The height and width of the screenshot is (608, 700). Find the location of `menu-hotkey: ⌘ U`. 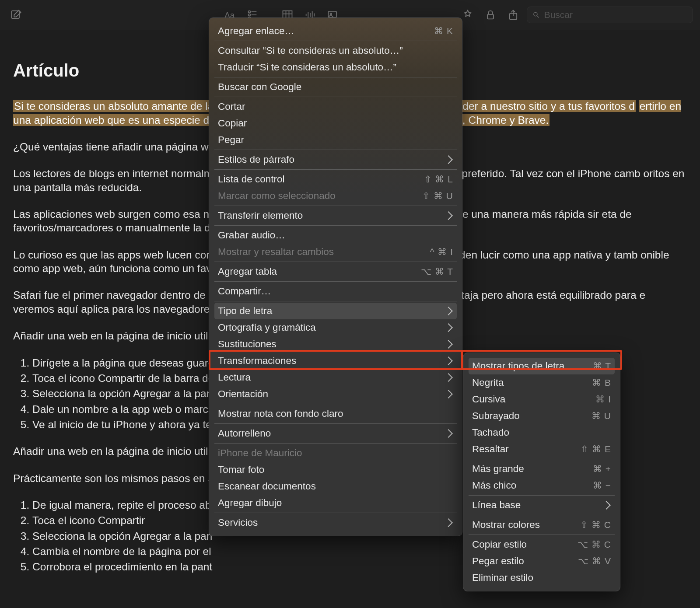

menu-hotkey: ⌘ U is located at coordinates (601, 416).